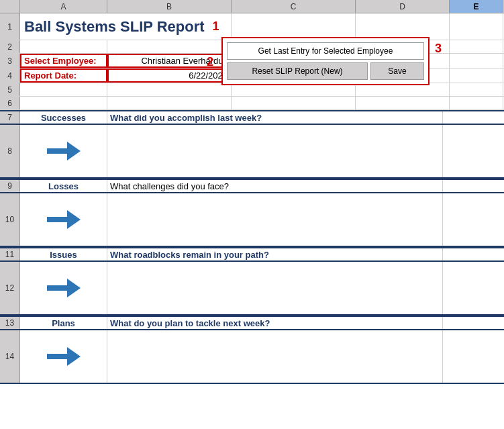 This screenshot has height=429, width=504. What do you see at coordinates (64, 60) in the screenshot?
I see `employee-label: Select Employee:` at bounding box center [64, 60].